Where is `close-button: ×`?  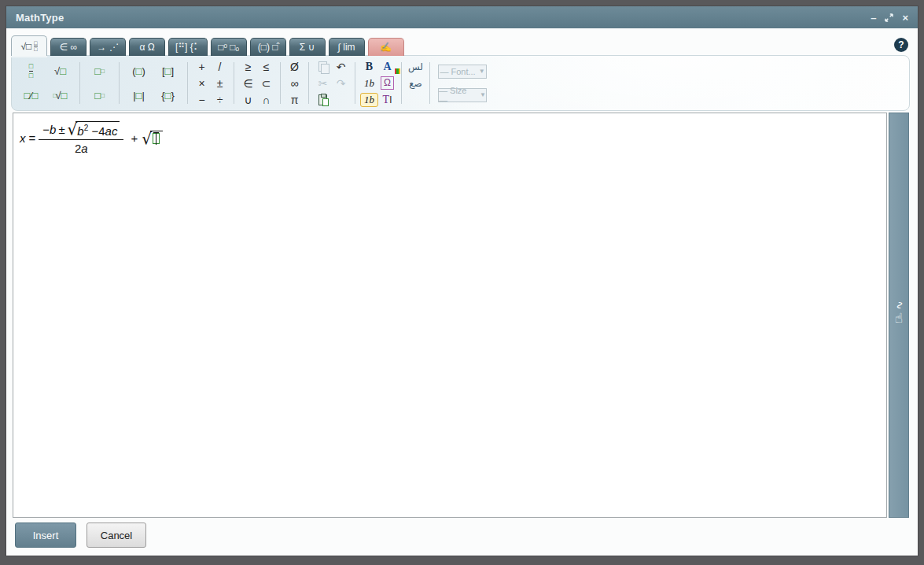 close-button: × is located at coordinates (905, 17).